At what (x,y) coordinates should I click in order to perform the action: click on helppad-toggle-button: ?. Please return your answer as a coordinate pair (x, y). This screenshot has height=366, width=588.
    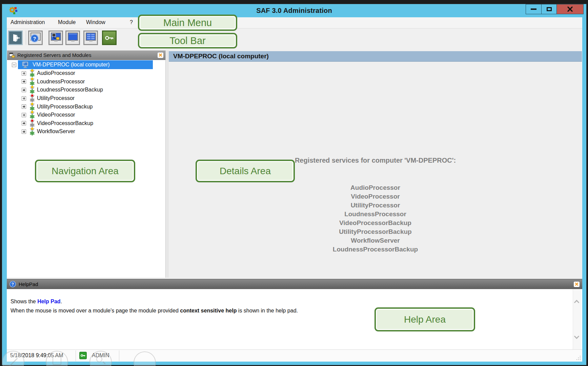
    Looking at the image, I should click on (35, 38).